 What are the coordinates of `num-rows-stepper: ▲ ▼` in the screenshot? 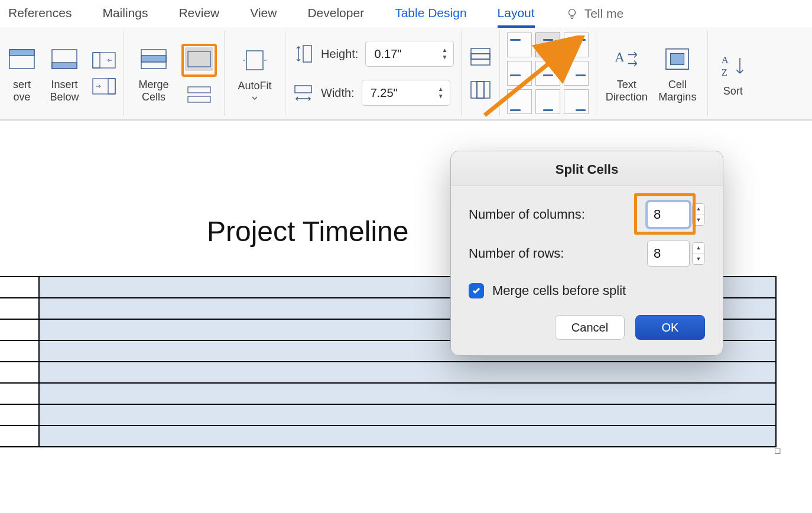 It's located at (699, 254).